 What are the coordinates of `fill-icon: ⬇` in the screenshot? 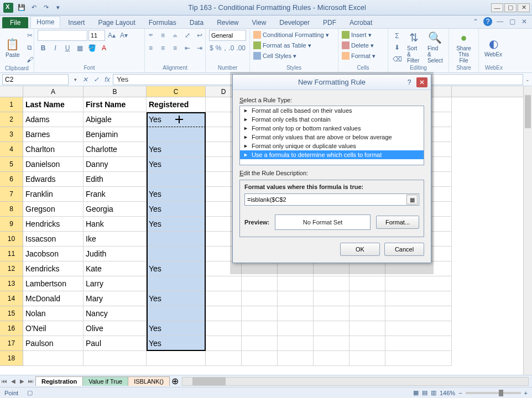 It's located at (397, 48).